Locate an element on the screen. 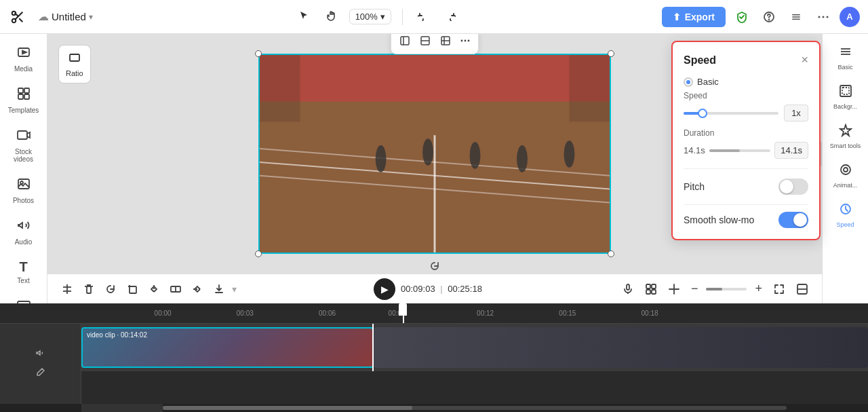  zoom-level-button: 100% ▾ is located at coordinates (370, 16).